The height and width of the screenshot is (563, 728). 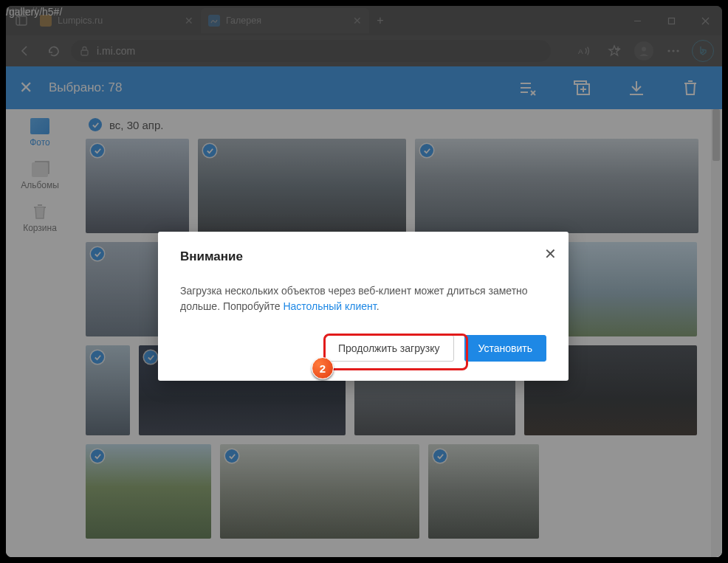 I want to click on attention-modal: Внимание ✕ Загрузка нескольких объектов …, so click(x=363, y=306).